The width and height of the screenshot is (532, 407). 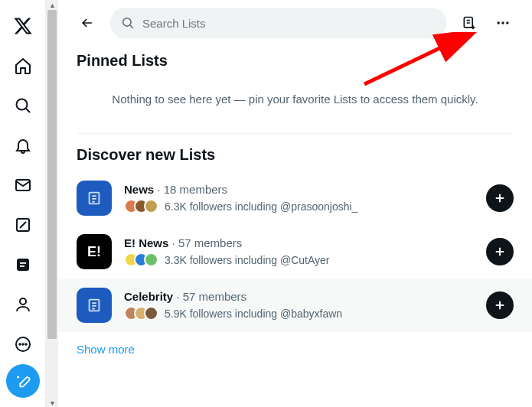 I want to click on more-options-button, so click(x=503, y=23).